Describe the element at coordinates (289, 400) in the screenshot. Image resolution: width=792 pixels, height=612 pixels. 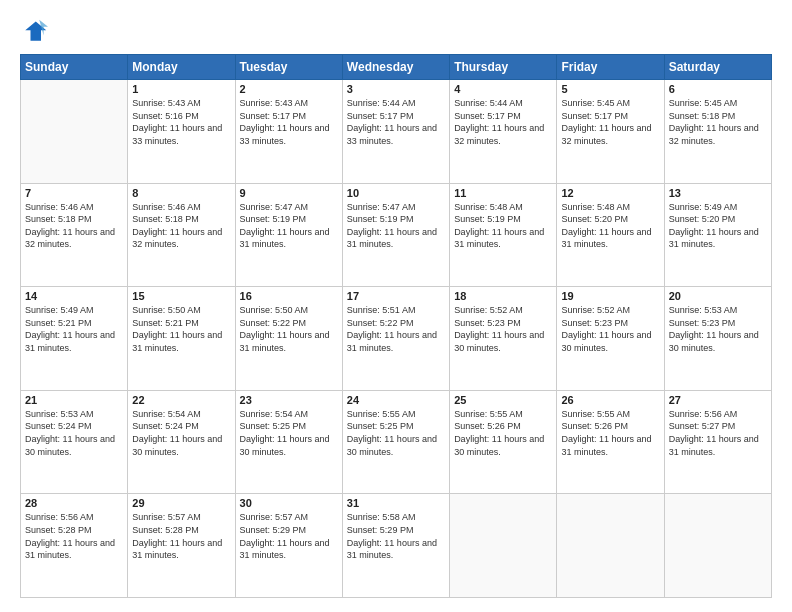
I see `day-number: 23` at that location.